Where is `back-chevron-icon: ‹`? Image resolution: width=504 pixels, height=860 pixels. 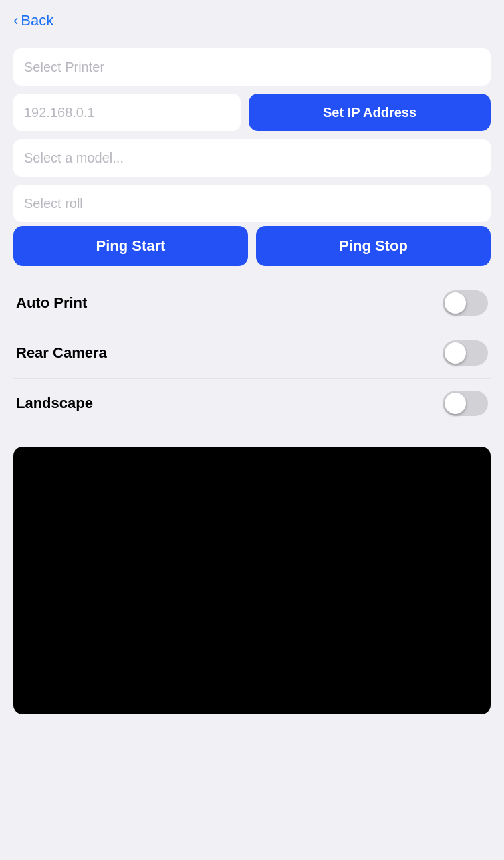 back-chevron-icon: ‹ is located at coordinates (16, 21).